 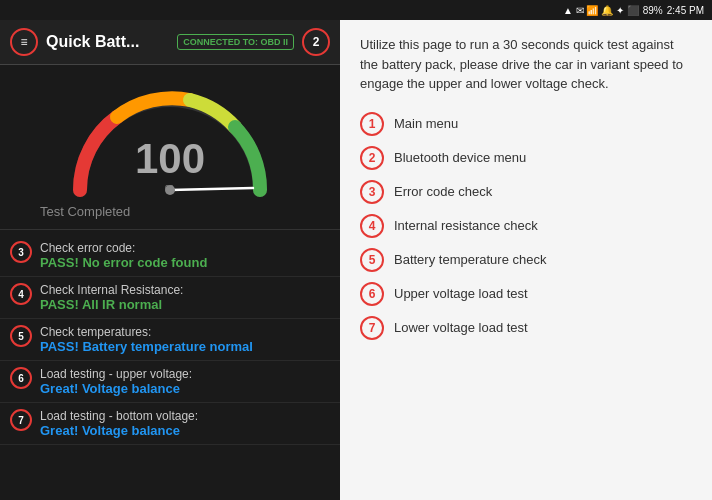 I want to click on result-text-block: Load testing - bottom voltage: Great! Vo…, so click(x=119, y=424).